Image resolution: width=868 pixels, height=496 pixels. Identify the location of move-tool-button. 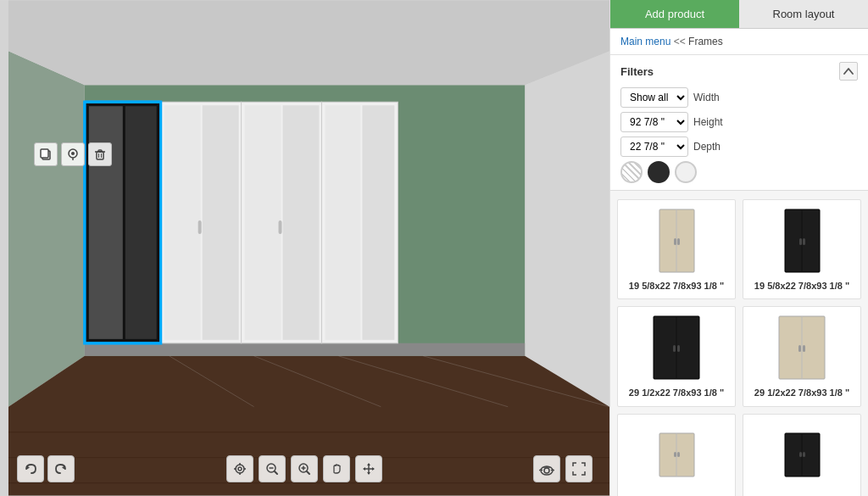
(369, 469).